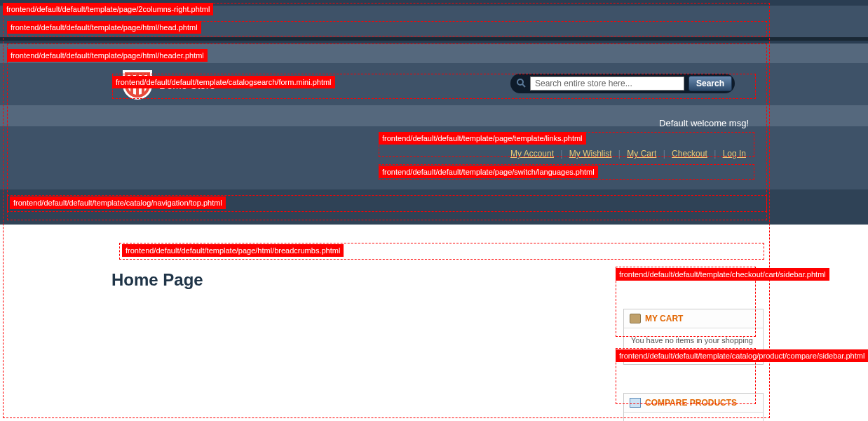  Describe the element at coordinates (710, 83) in the screenshot. I see `search-button: Search` at that location.